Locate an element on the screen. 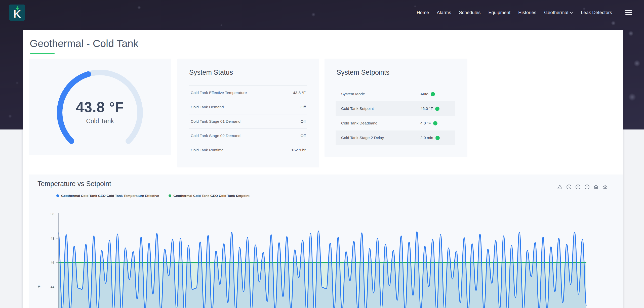 The width and height of the screenshot is (644, 308). gauge-value: 43.8 °F is located at coordinates (100, 107).